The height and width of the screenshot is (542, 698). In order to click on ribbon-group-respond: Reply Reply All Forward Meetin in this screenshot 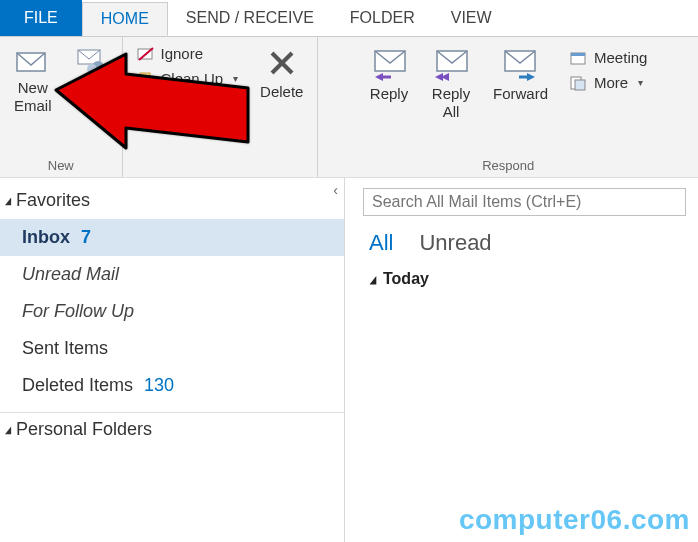, I will do `click(508, 107)`.